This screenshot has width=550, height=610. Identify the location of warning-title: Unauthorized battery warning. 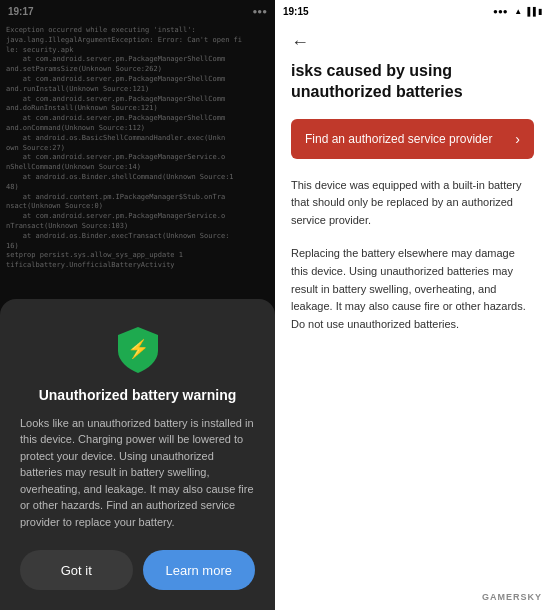
(138, 395).